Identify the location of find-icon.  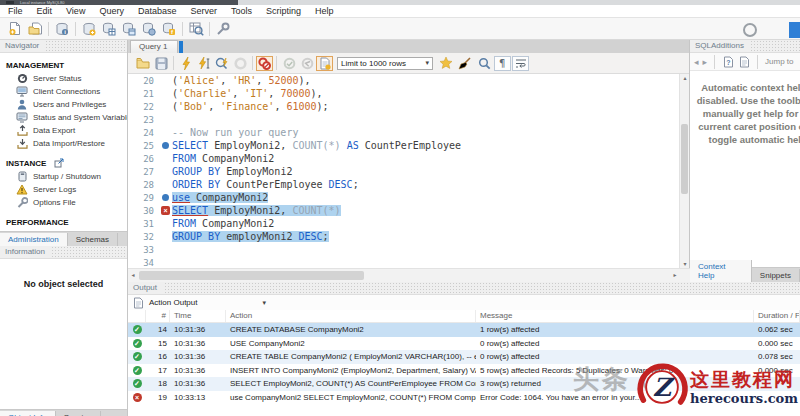
(484, 63).